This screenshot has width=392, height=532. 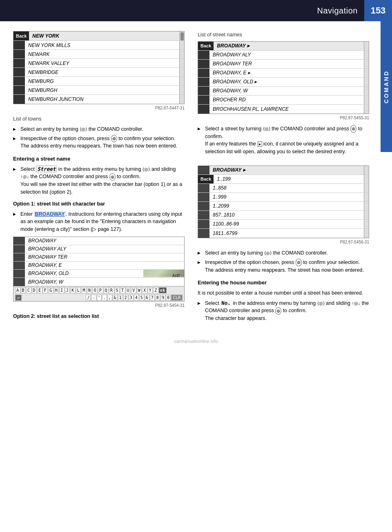 What do you see at coordinates (142, 297) in the screenshot?
I see `char-5: 5` at bounding box center [142, 297].